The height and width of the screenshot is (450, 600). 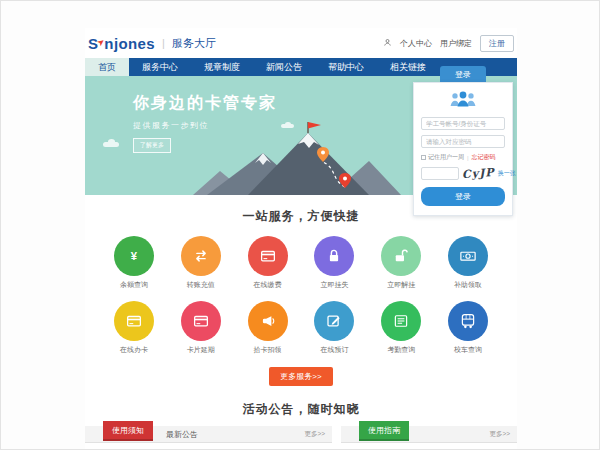 What do you see at coordinates (268, 321) in the screenshot?
I see `megaphone-icon` at bounding box center [268, 321].